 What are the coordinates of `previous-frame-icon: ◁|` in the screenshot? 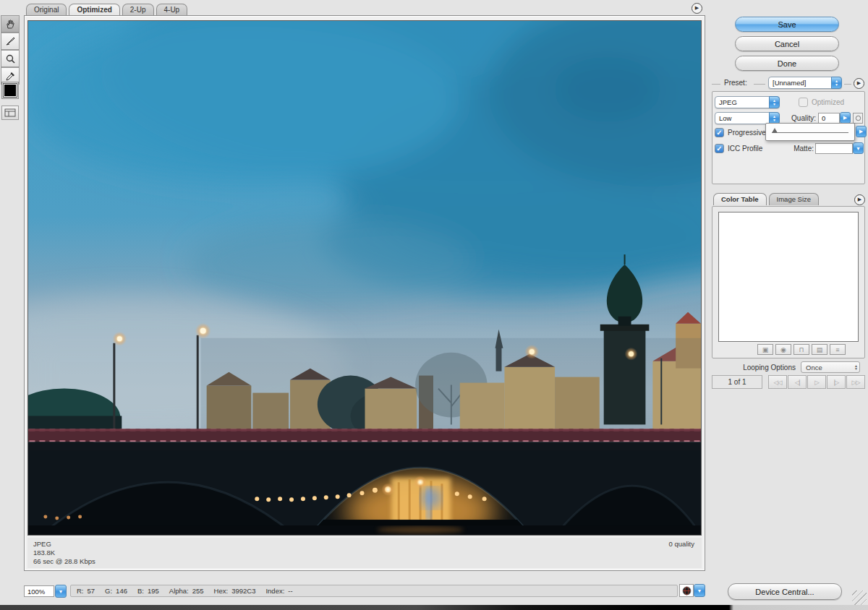 It's located at (797, 382).